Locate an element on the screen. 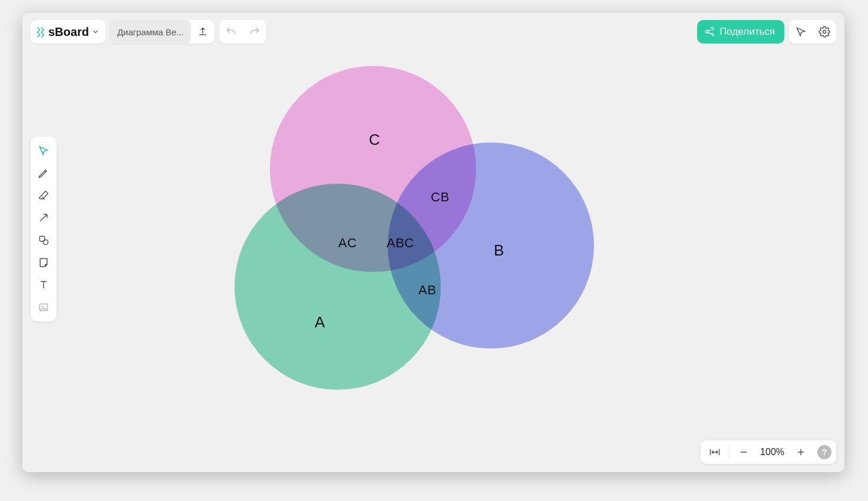 This screenshot has width=868, height=501. image-tool is located at coordinates (44, 307).